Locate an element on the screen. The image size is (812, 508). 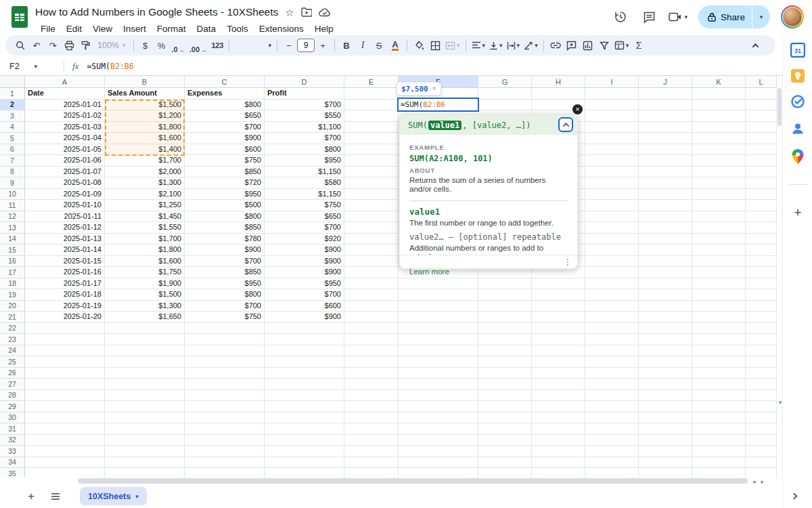
redo-button: ↷ is located at coordinates (53, 45).